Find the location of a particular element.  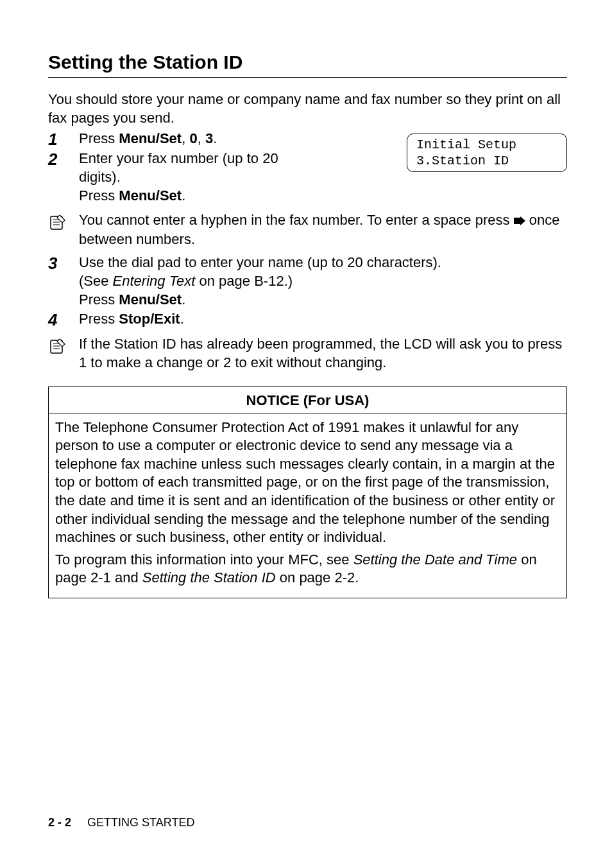

arrow-right-icon is located at coordinates (520, 221).